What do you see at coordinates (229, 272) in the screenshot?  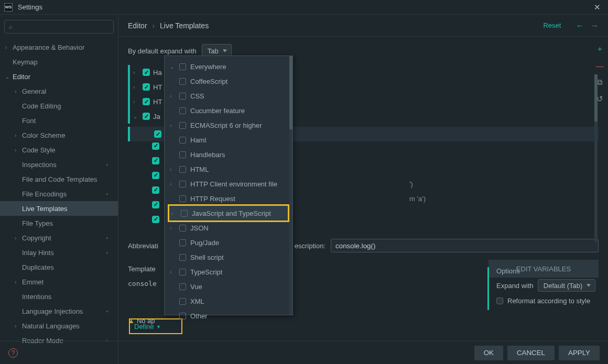 I see `context-item: ›TypeScript` at bounding box center [229, 272].